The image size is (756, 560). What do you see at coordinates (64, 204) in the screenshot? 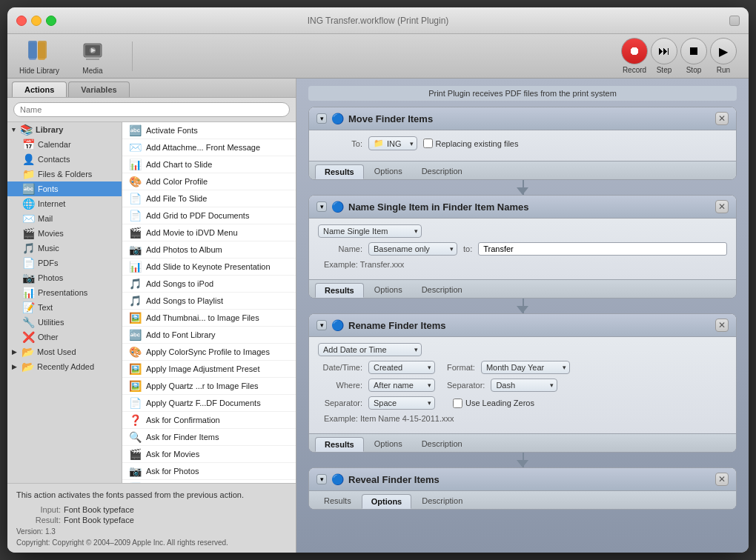
I see `tree-item-internet: 🌐Internet` at bounding box center [64, 204].